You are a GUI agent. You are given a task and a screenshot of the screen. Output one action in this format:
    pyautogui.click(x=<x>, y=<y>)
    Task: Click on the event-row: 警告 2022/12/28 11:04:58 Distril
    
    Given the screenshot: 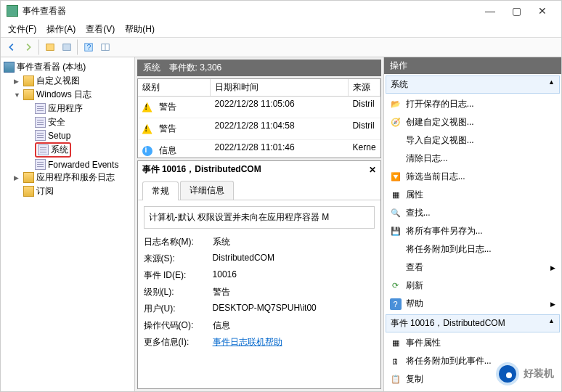 What is the action you would take?
    pyautogui.click(x=259, y=129)
    